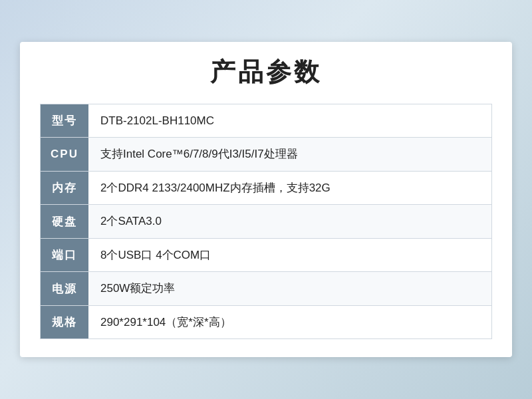  What do you see at coordinates (290, 154) in the screenshot?
I see `spec-value: 支持Intel Core™6/7/8/9代I3/I5/I7处理器` at bounding box center [290, 154].